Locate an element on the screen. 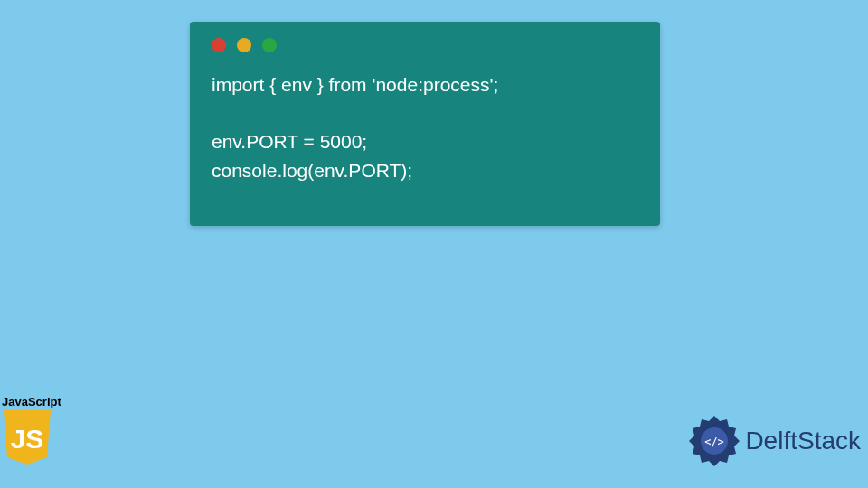 The width and height of the screenshot is (868, 488). code-line: env.PORT = 5000; is located at coordinates (289, 141).